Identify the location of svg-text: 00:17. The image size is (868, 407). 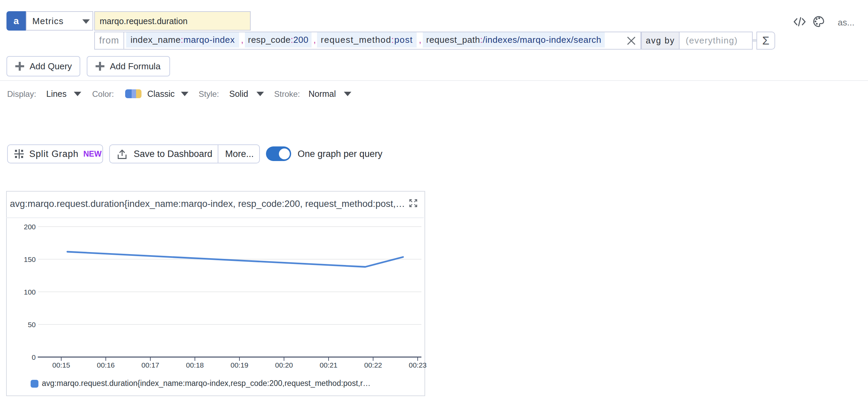
(150, 365).